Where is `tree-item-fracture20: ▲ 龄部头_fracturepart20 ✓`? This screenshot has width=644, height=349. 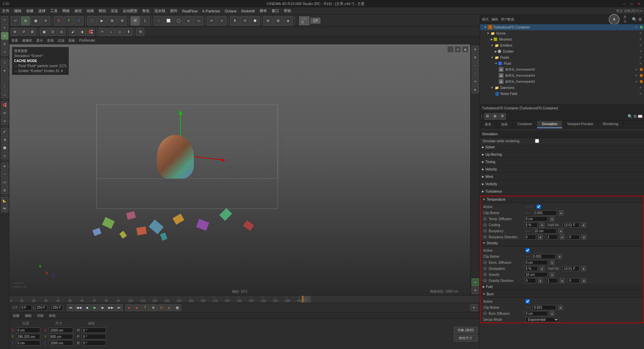 tree-item-fracture20: ▲ 龄部头_fracturepart20 ✓ is located at coordinates (562, 69).